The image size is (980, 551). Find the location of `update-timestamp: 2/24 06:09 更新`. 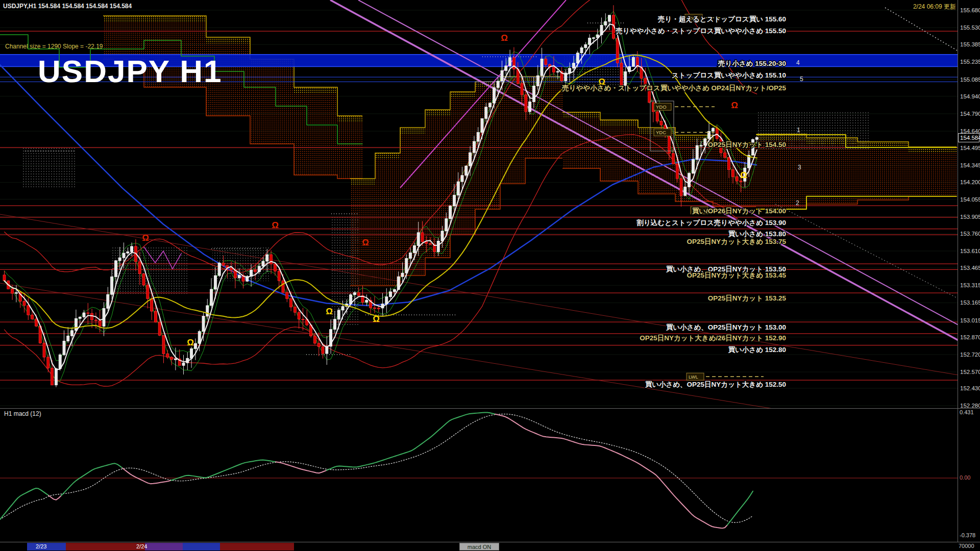

update-timestamp: 2/24 06:09 更新 is located at coordinates (935, 7).